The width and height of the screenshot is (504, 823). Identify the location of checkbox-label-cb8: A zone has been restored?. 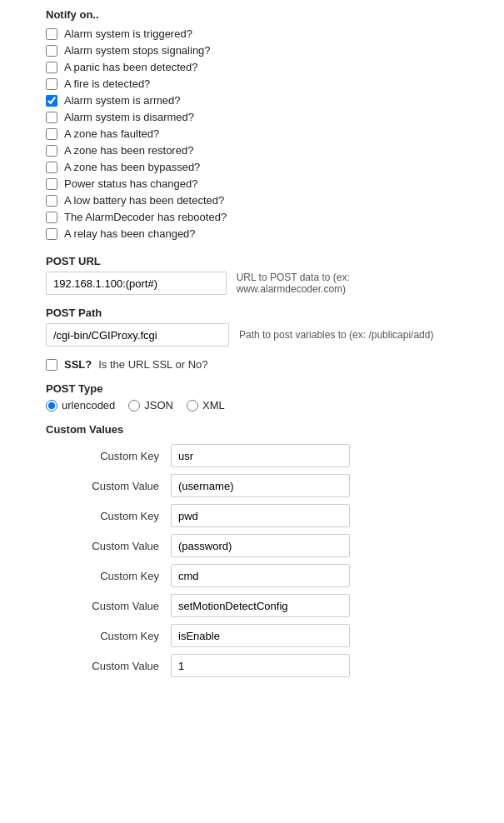
(128, 150).